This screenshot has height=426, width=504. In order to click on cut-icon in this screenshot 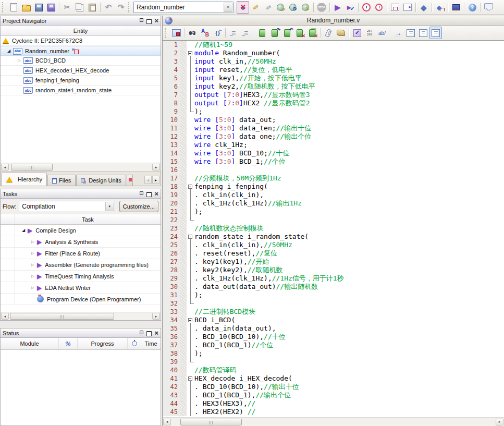, I will do `click(67, 7)`.